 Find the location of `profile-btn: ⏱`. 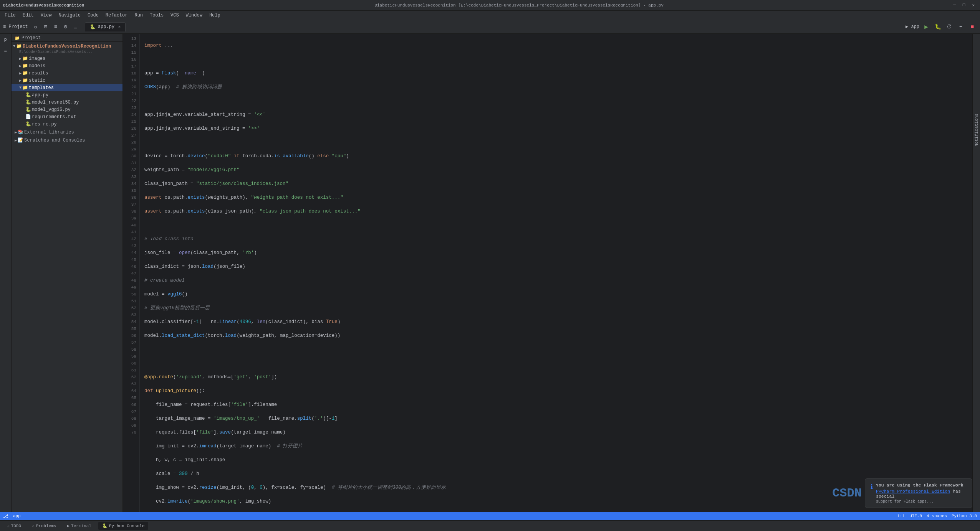

profile-btn: ⏱ is located at coordinates (949, 27).